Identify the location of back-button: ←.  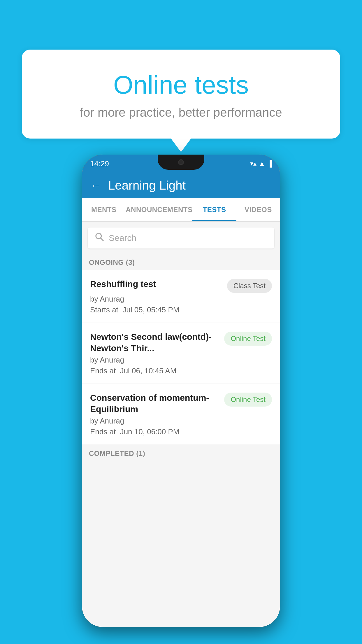
(96, 186).